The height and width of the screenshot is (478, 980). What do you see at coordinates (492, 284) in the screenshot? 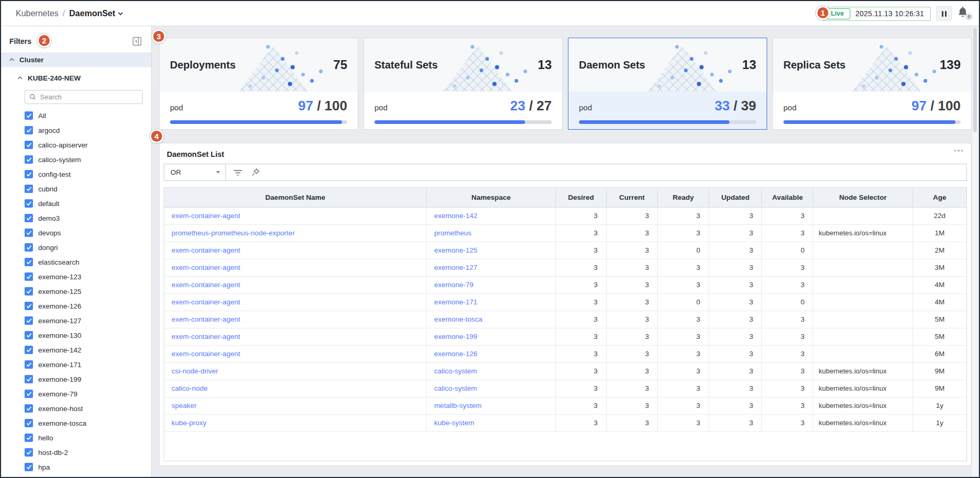
I see `cell-namespace: exemone-79` at bounding box center [492, 284].